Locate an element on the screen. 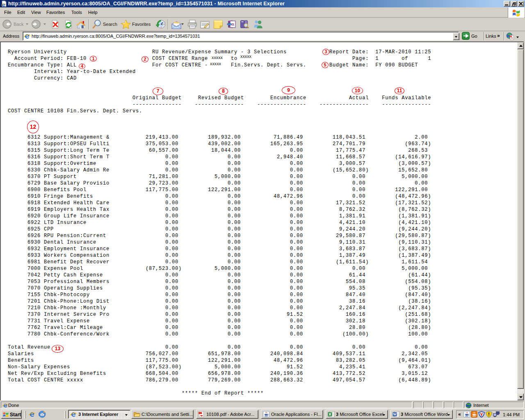 The image size is (525, 420). svg-text: W is located at coordinates (395, 414).